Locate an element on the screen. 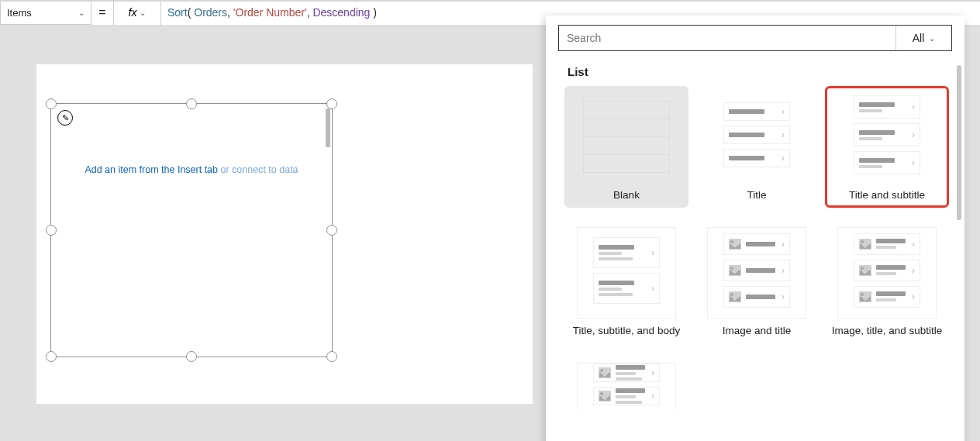  formula-token: Orders is located at coordinates (211, 12).